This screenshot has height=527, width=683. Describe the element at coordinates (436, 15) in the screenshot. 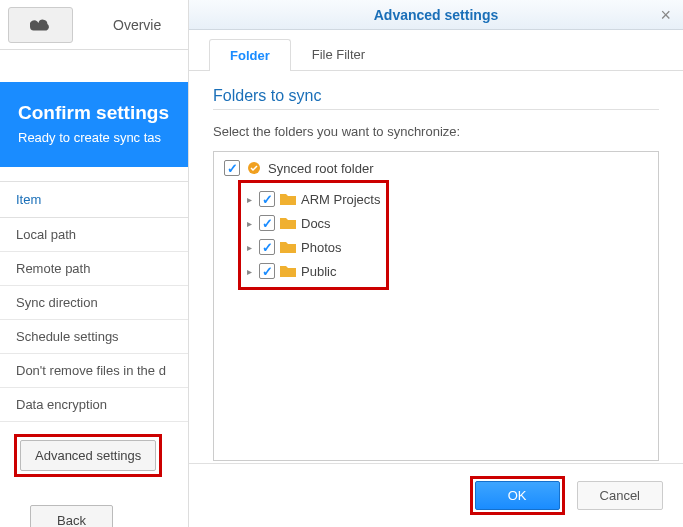

I see `modal-header: Advanced settings ×` at that location.